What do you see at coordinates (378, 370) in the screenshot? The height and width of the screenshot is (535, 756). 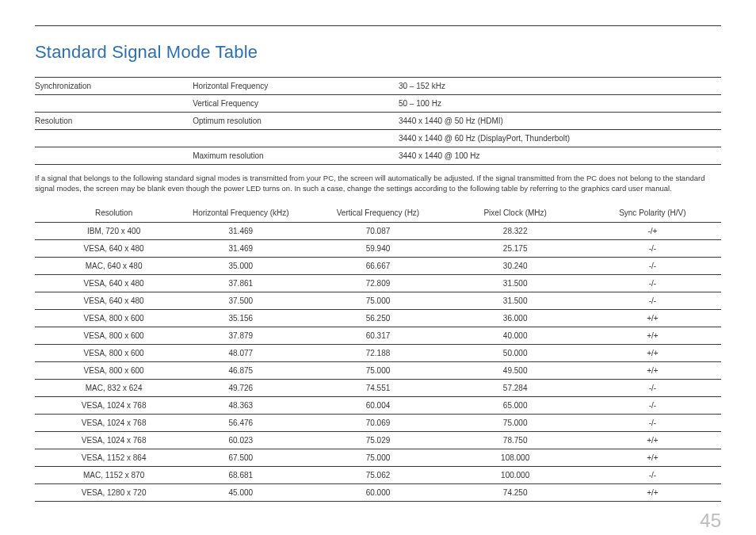 I see `table-row: VESA, 800 x 60046.87575.00049.500+/+` at bounding box center [378, 370].